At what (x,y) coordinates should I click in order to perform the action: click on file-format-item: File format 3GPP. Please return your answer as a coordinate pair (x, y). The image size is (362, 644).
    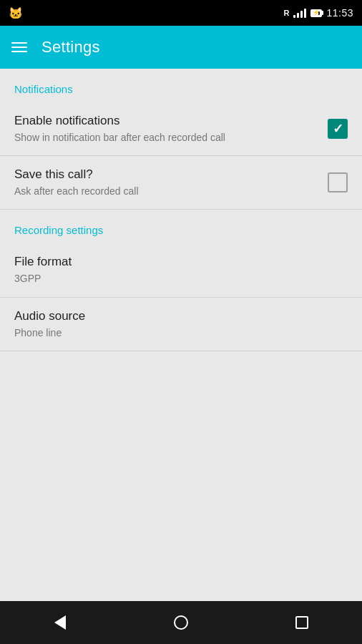
    Looking at the image, I should click on (181, 270).